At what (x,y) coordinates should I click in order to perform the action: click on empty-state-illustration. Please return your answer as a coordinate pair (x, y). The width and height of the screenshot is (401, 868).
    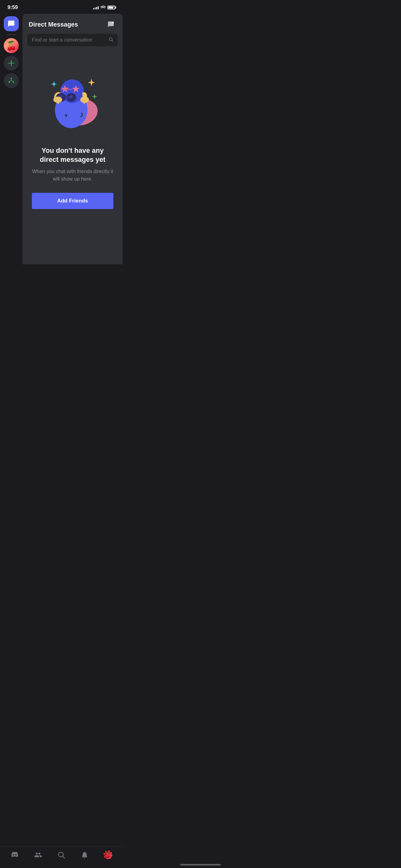
    Looking at the image, I should click on (73, 101).